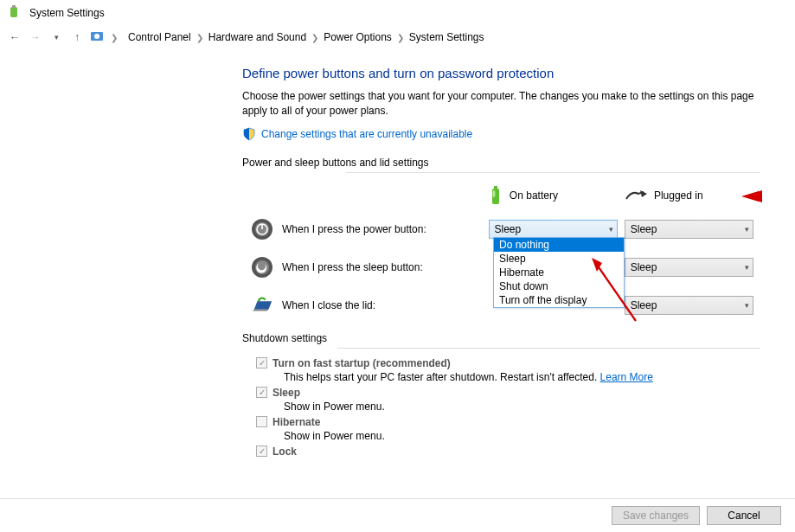 The image size is (795, 532). What do you see at coordinates (557, 195) in the screenshot?
I see `battery-column-header: On battery` at bounding box center [557, 195].